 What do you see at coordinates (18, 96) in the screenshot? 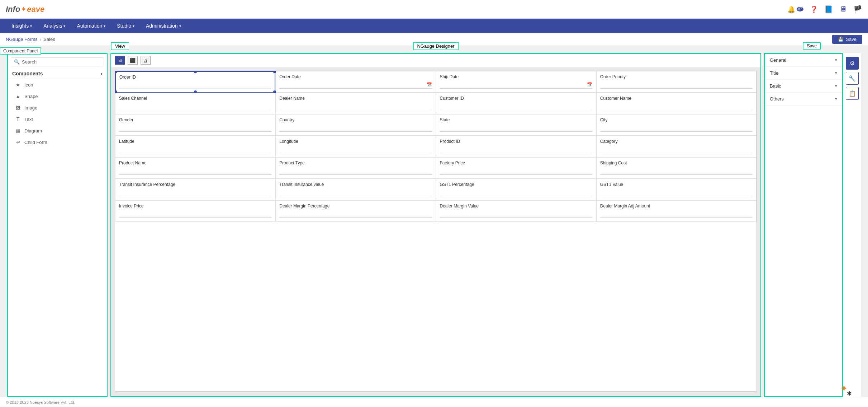
I see `shape-component-icon: ▲` at bounding box center [18, 96].